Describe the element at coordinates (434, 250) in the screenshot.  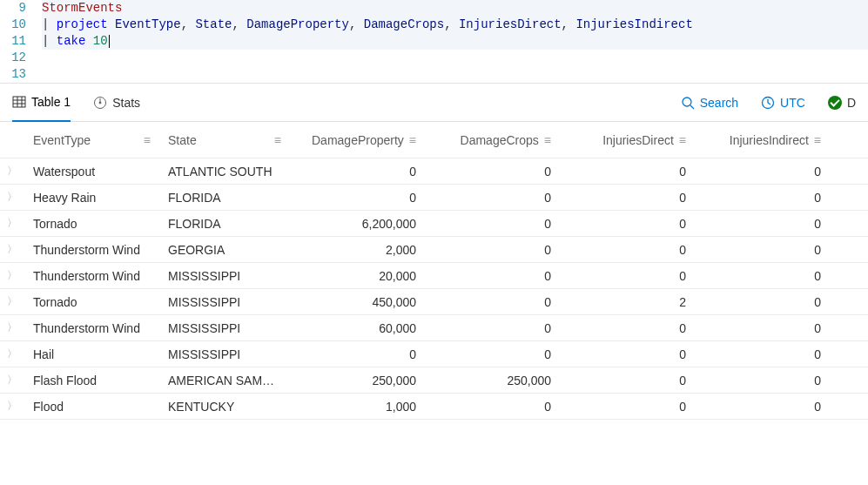
I see `table-row: 〉Thunderstorm WindGEORGIA2,000000` at that location.